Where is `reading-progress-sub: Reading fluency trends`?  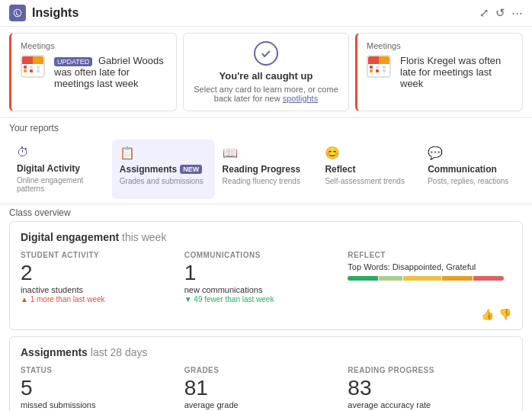 reading-progress-sub: Reading fluency trends is located at coordinates (267, 181).